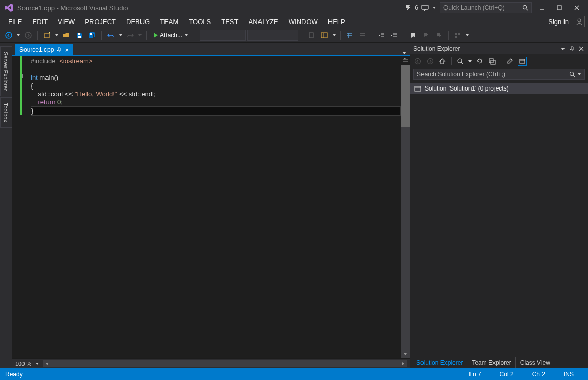 This screenshot has width=588, height=380. Describe the element at coordinates (425, 8) in the screenshot. I see `feedback-icon` at that location.